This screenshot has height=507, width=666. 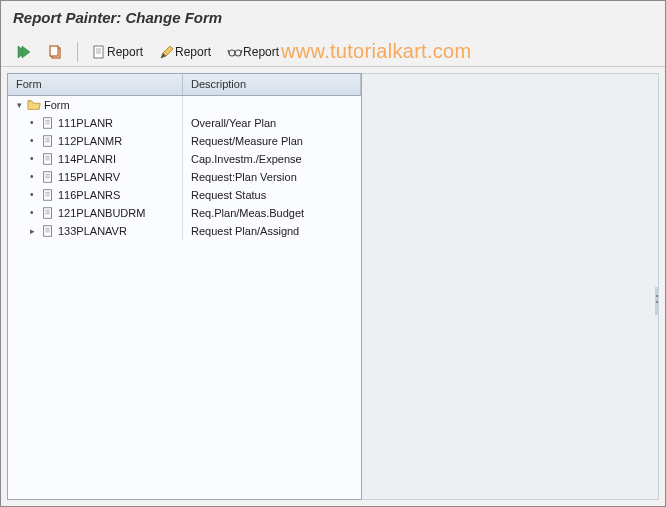 I want to click on folder-icon, so click(x=34, y=105).